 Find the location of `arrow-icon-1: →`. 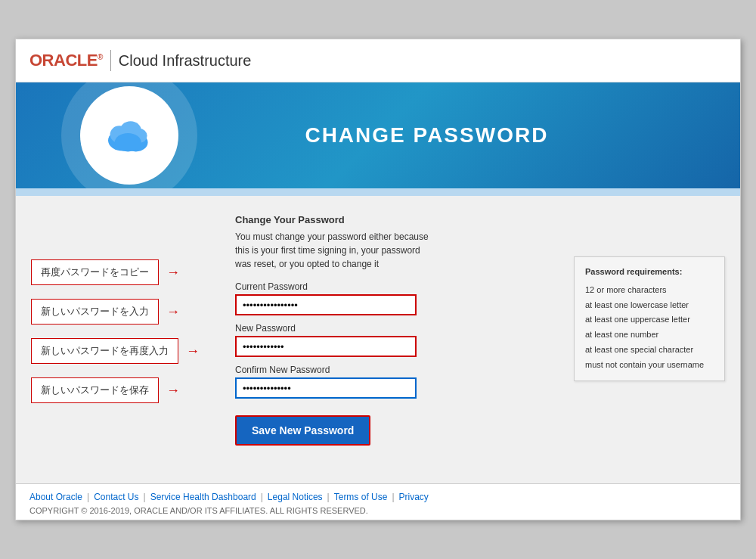

arrow-icon-1: → is located at coordinates (173, 272).